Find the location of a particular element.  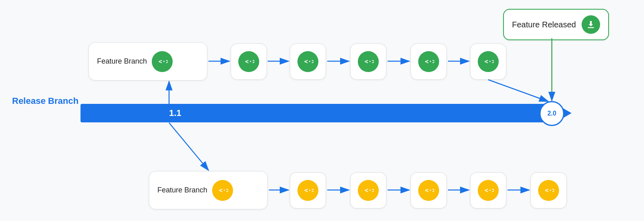

bottom-commit-icon-4: <·> is located at coordinates (488, 190).